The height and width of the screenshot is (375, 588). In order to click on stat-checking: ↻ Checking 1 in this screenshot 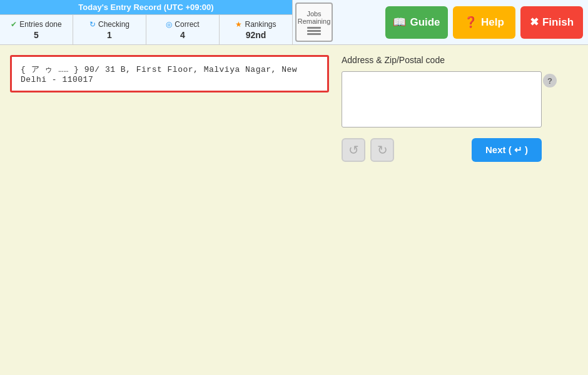, I will do `click(110, 30)`.